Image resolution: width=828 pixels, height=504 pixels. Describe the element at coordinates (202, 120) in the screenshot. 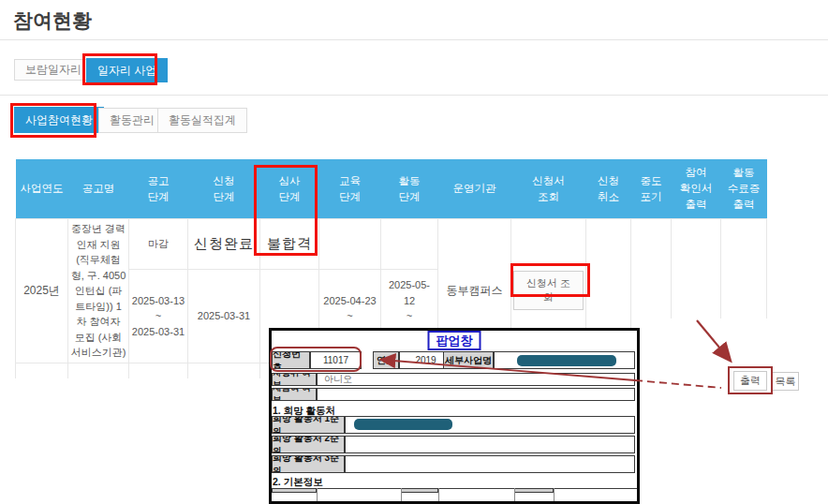

I see `subtab-activity-stats: 활동실적집계` at that location.